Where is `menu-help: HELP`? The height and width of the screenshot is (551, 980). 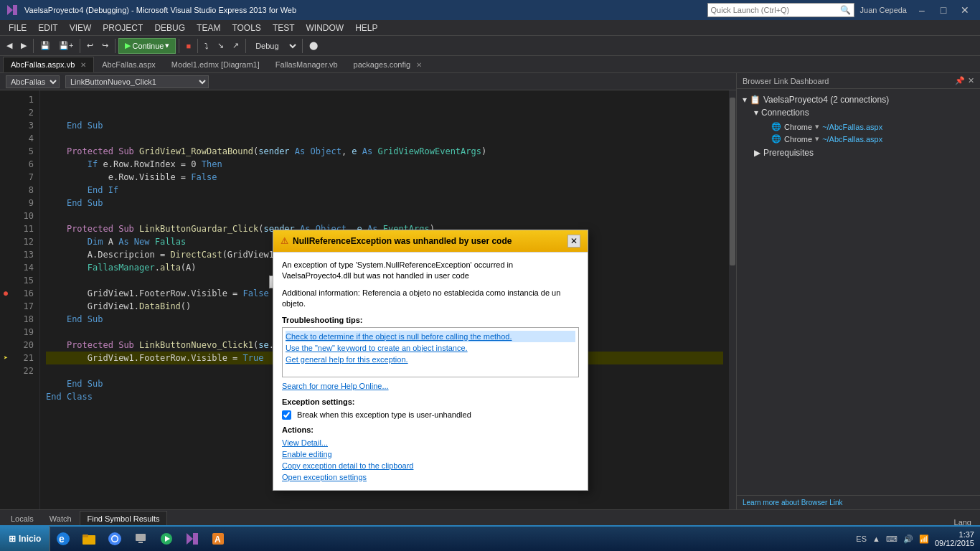
menu-help: HELP is located at coordinates (366, 28).